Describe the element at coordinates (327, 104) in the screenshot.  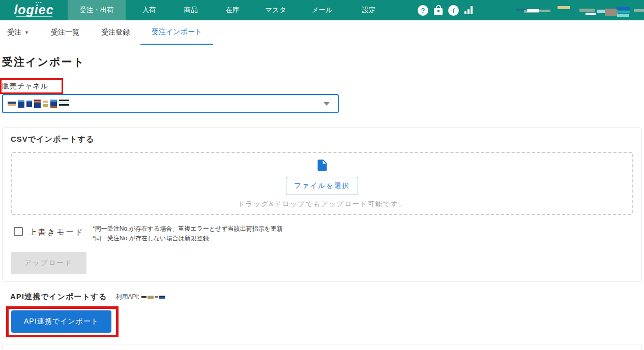
I see `select-caret-icon` at that location.